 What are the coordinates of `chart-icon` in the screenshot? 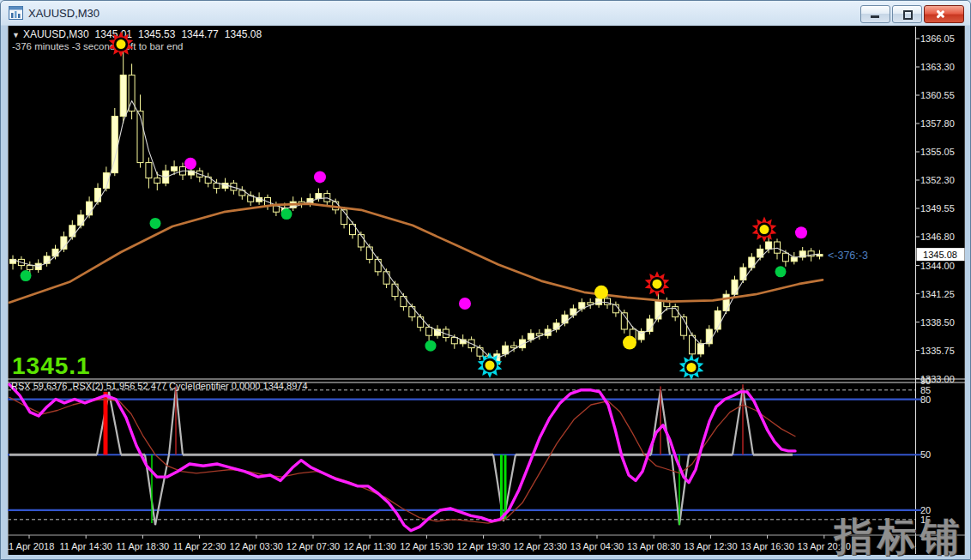 It's located at (15, 13).